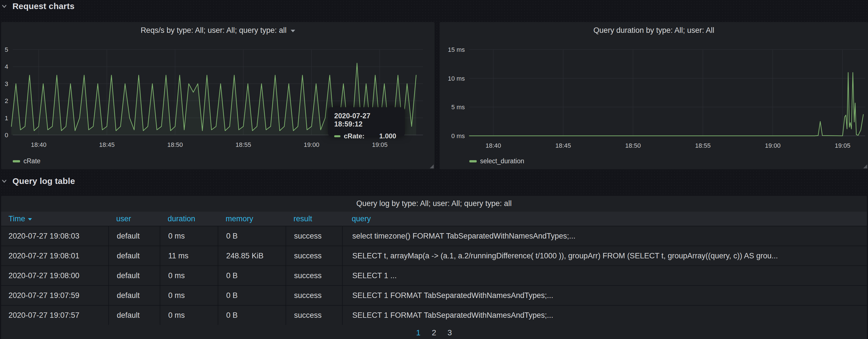 The width and height of the screenshot is (868, 339). I want to click on column-header-Time: Time, so click(55, 219).